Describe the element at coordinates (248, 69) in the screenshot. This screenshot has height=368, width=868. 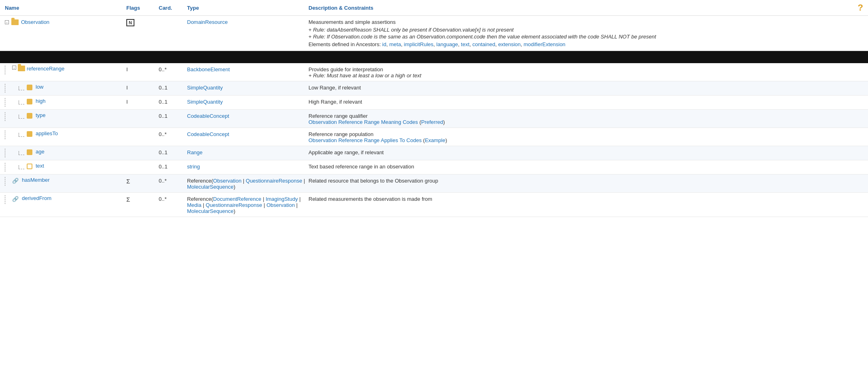
I see `row-type-referencerange: BackboneElement` at that location.